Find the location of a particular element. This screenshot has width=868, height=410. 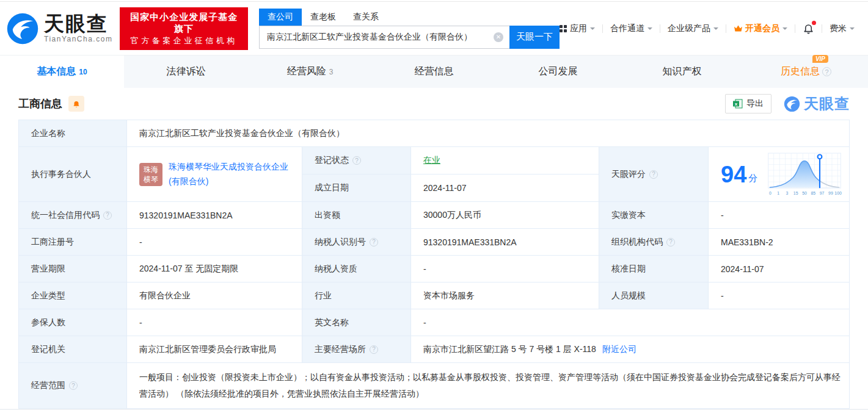

taxpayer-no-value: 91320191MAE331BN2A is located at coordinates (505, 242).